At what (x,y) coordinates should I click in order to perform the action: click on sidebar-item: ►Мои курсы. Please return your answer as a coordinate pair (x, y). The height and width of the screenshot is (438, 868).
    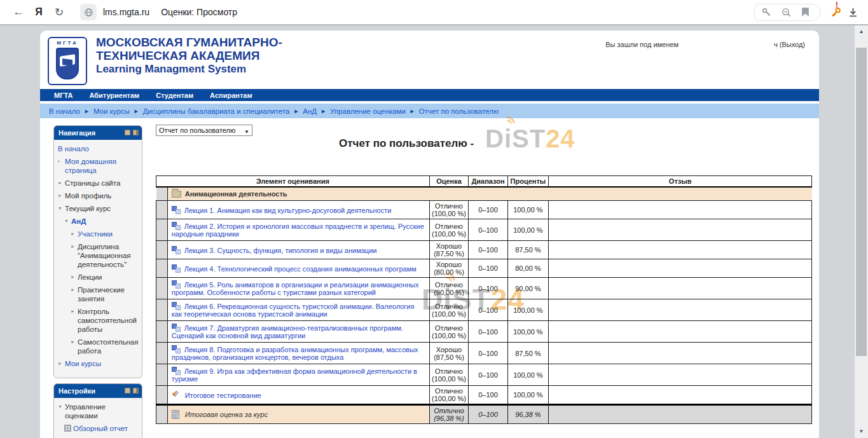
    Looking at the image, I should click on (99, 364).